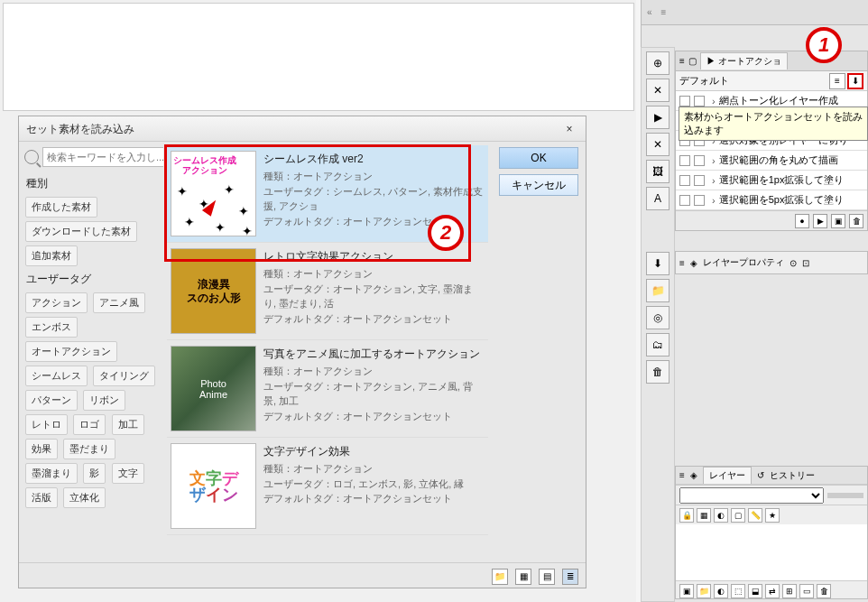 The height and width of the screenshot is (602, 868). I want to click on new-folder-icon: 📁, so click(704, 591).